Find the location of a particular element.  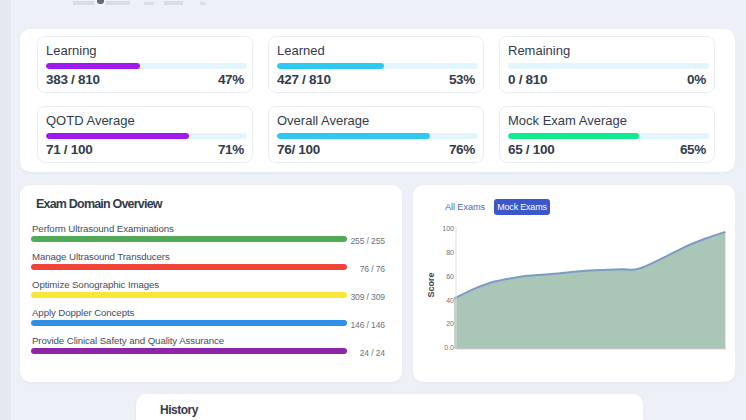

svg-text: 20 is located at coordinates (450, 324).